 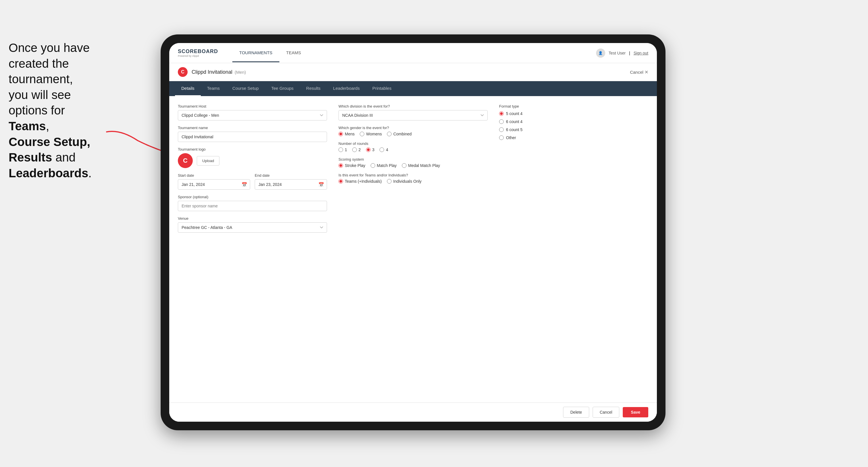 What do you see at coordinates (352, 165) in the screenshot?
I see `scoring-stroke: Stroke Play` at bounding box center [352, 165].